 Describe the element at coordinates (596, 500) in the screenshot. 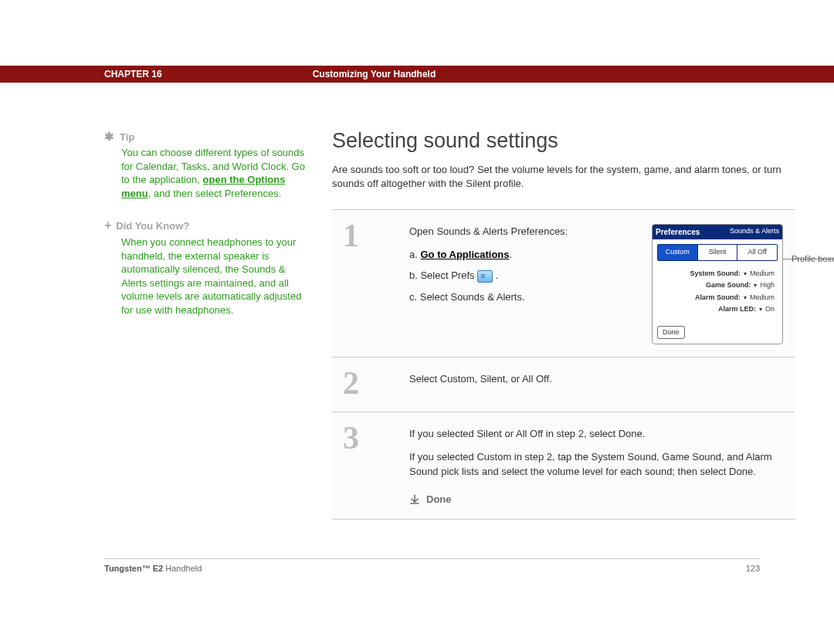

I see `done-indicator: Done` at that location.